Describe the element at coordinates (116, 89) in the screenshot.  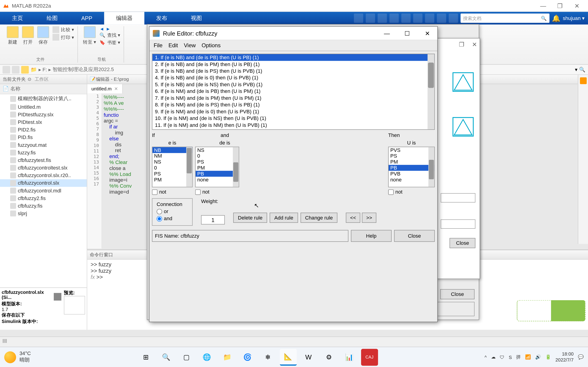
I see `close-tab-icon: ✕` at that location.